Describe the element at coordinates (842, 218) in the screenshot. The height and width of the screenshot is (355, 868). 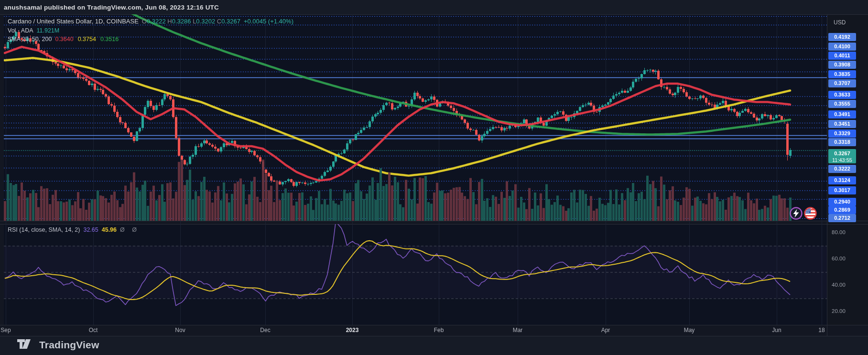
I see `price-level-label: 0.2712` at that location.